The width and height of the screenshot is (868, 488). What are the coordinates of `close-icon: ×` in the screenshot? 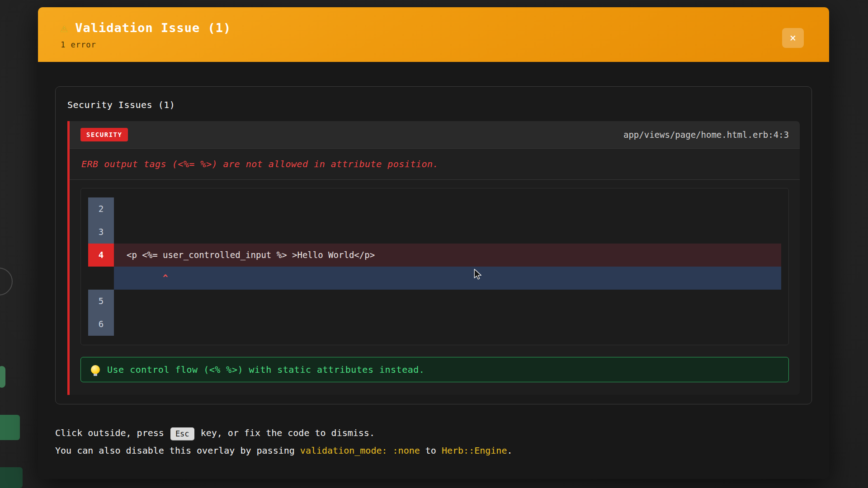 It's located at (793, 38).